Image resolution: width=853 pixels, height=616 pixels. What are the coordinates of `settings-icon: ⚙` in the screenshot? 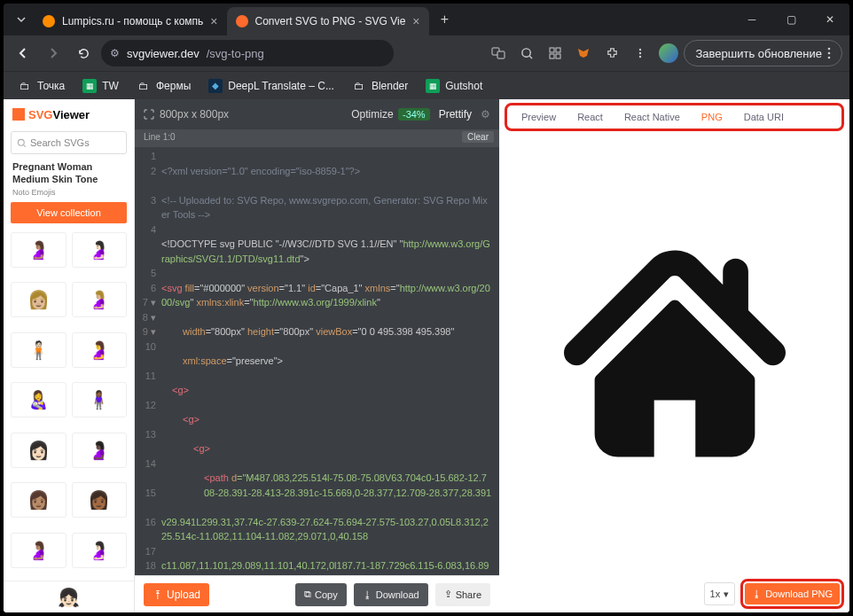 It's located at (486, 114).